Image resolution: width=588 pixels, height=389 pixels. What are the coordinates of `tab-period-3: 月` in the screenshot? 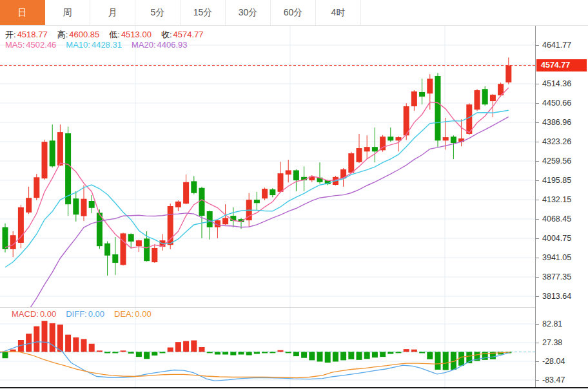 It's located at (113, 13).